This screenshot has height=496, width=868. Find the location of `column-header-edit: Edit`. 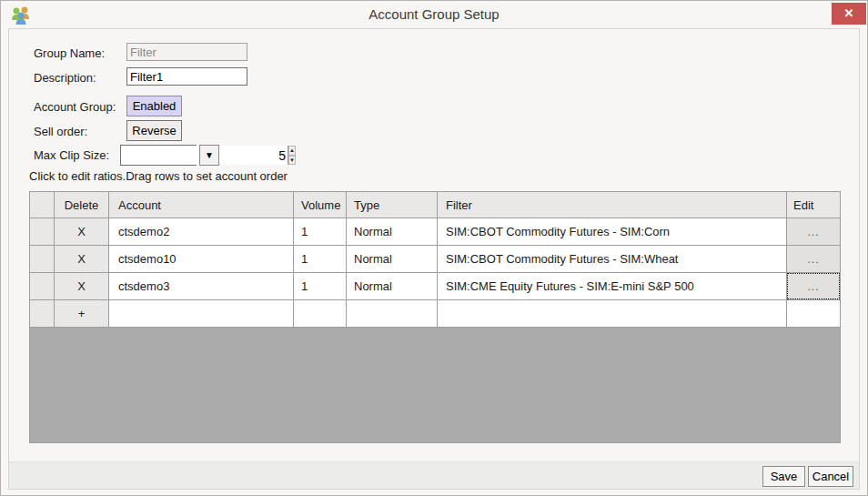

column-header-edit: Edit is located at coordinates (813, 205).